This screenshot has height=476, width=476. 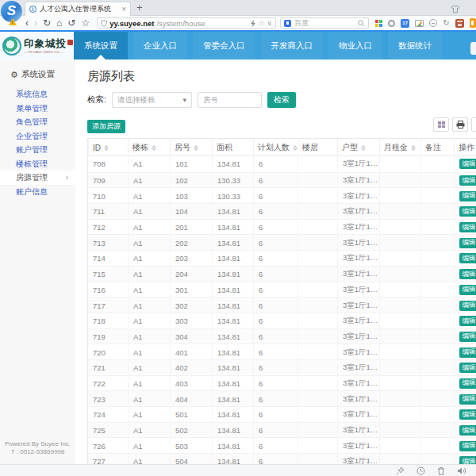 What do you see at coordinates (433, 23) in the screenshot?
I see `adblock-icon` at bounding box center [433, 23].